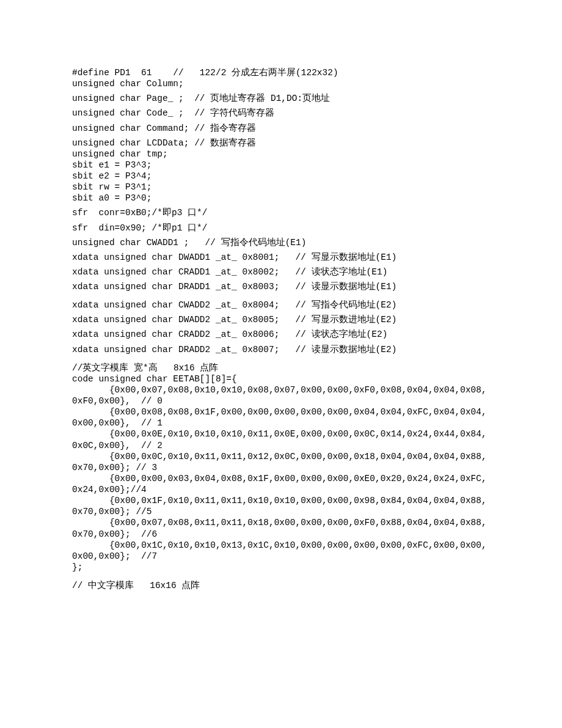 The width and height of the screenshot is (562, 728). What do you see at coordinates (281, 334) in the screenshot?
I see `code-line: xdata unsigned char CRADD2 _at_ 0x8006; …` at bounding box center [281, 334].